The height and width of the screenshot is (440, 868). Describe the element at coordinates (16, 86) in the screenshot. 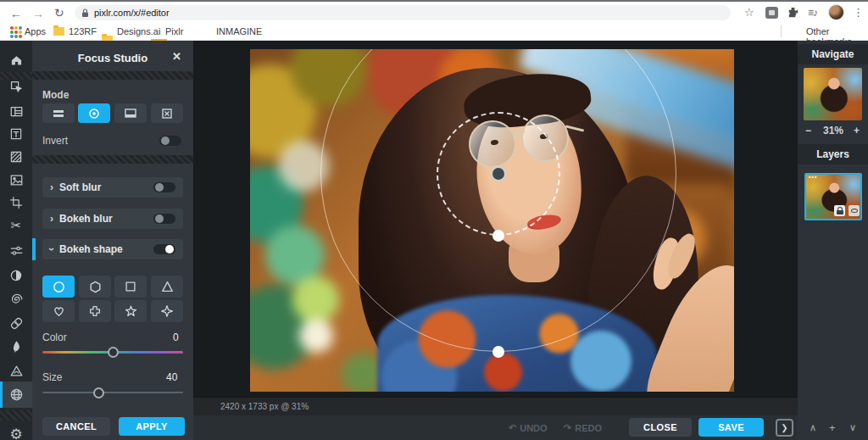

I see `arrange-tool-icon` at that location.